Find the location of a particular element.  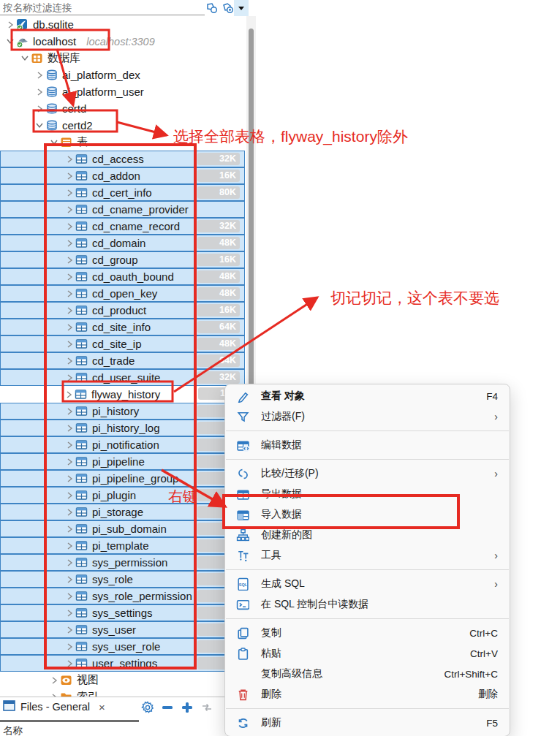

menu-item-导入数据: 导入数据 is located at coordinates (367, 515).